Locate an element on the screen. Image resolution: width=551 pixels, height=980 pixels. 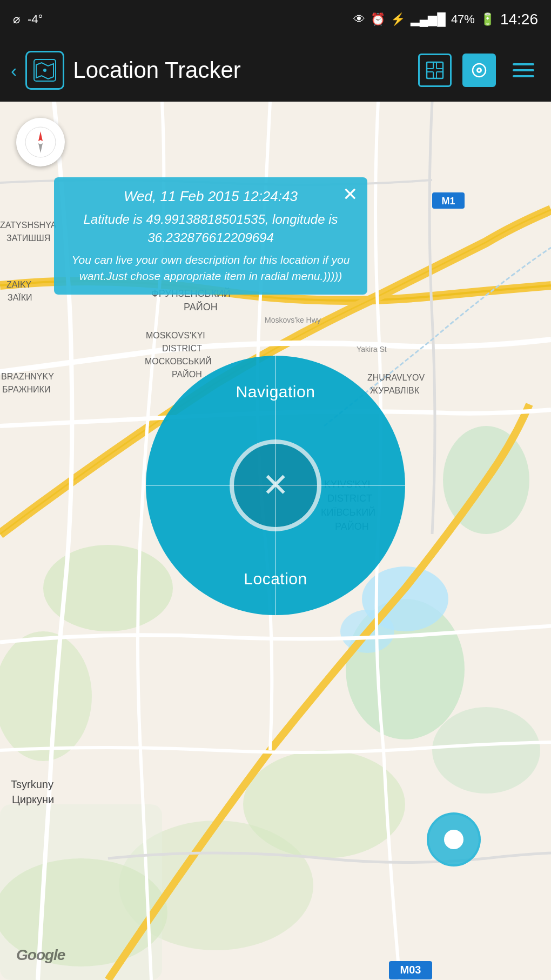
app-bar: ‹ Location Tracker is located at coordinates (276, 70).